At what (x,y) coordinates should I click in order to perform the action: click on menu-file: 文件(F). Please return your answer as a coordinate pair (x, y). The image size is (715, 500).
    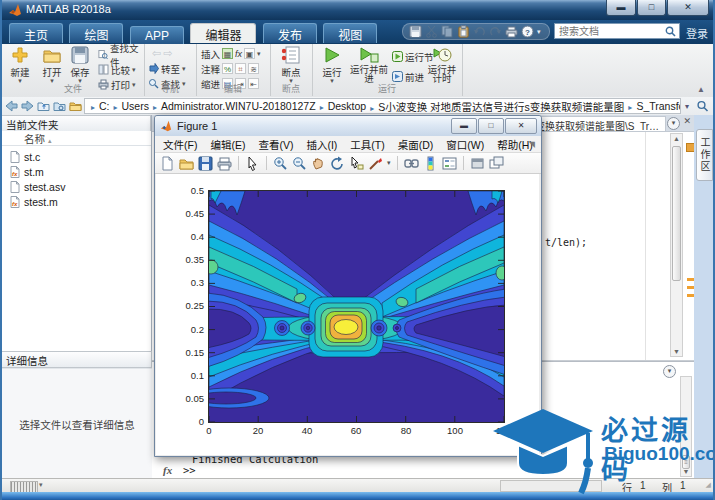
    Looking at the image, I should click on (180, 144).